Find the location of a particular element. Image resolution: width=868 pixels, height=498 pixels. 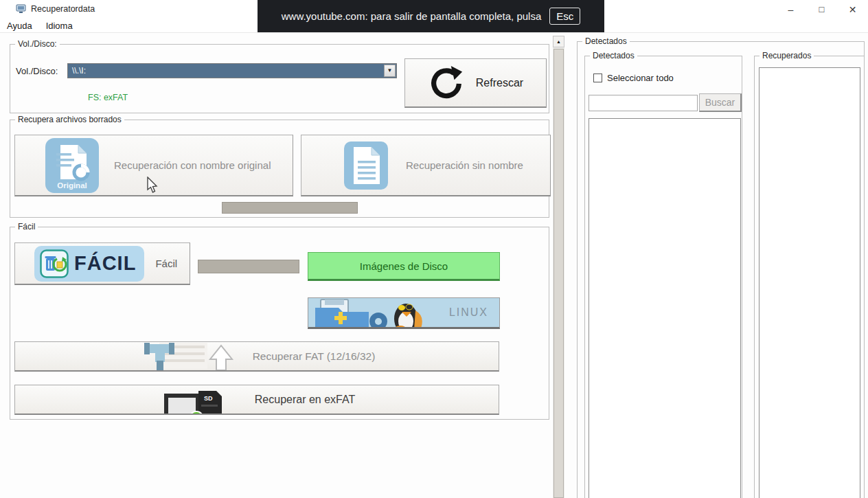

menu-item-ayuda: Ayuda is located at coordinates (19, 26).